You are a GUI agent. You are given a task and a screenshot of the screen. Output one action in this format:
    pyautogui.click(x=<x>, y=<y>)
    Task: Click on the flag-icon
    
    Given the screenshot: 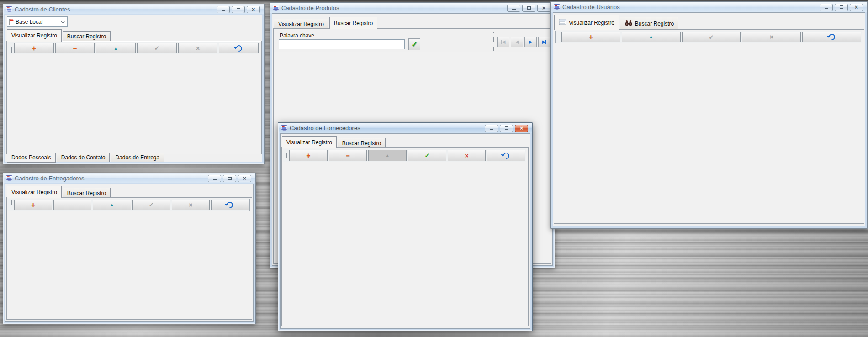 What is the action you would take?
    pyautogui.click(x=11, y=22)
    